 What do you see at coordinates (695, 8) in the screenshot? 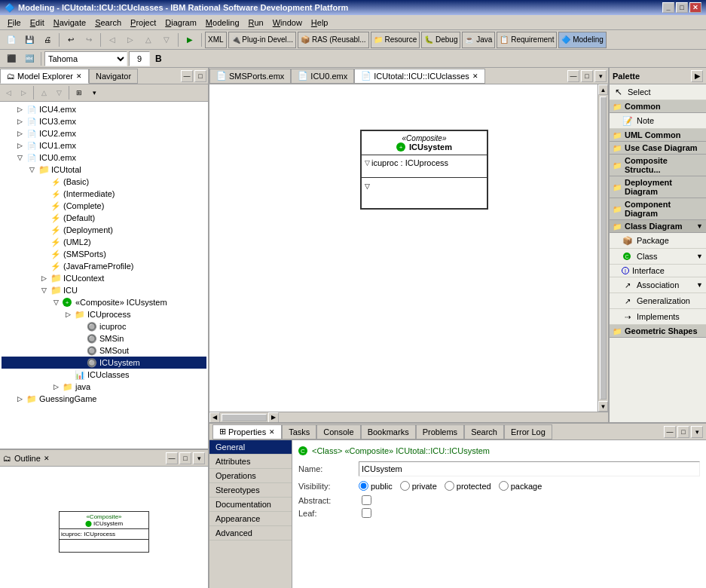
I see `close-button: ✕` at bounding box center [695, 8].